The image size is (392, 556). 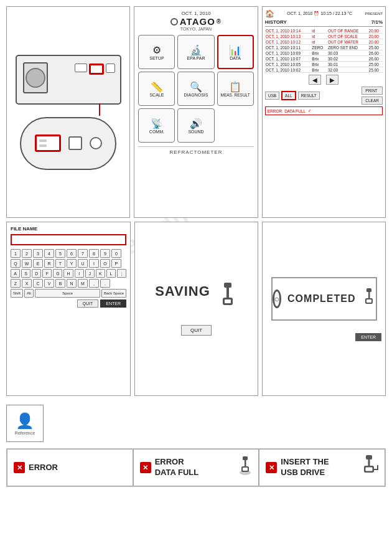 What do you see at coordinates (278, 299) in the screenshot?
I see `completed-circle-icon: ○` at bounding box center [278, 299].